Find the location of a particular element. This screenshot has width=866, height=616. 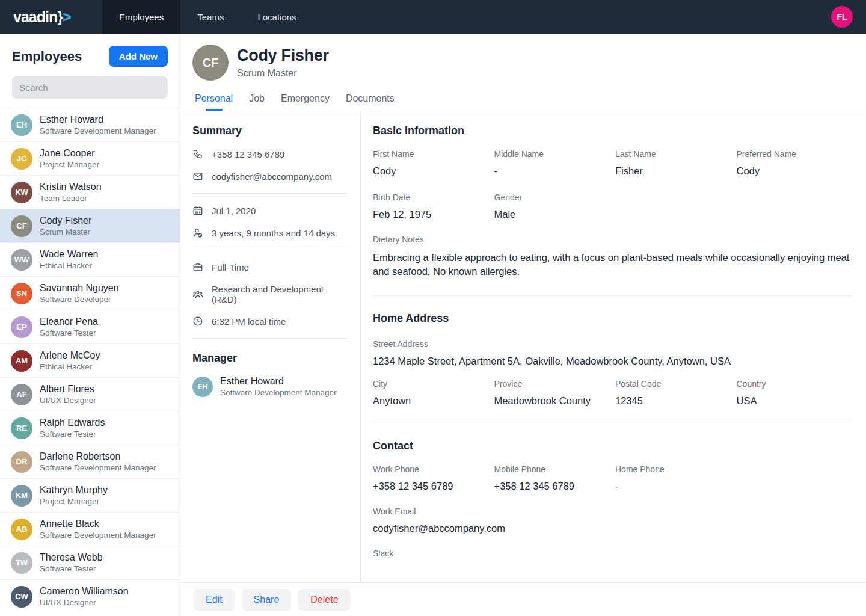

field-value: Male is located at coordinates (552, 214).